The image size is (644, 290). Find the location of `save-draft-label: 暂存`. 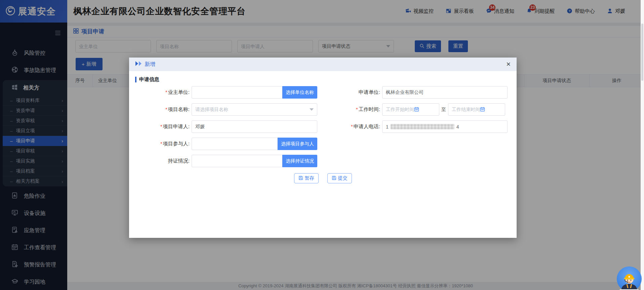

save-draft-label: 暂存 is located at coordinates (310, 178).